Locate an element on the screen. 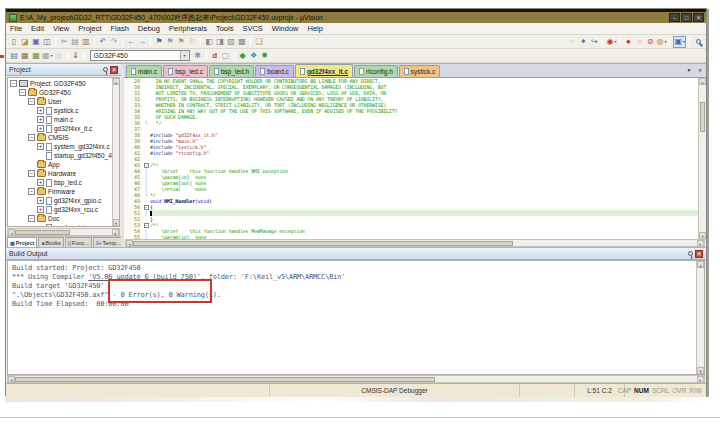 This screenshot has height=426, width=720. editor-hscrollbar: ◄ ► is located at coordinates (415, 243).